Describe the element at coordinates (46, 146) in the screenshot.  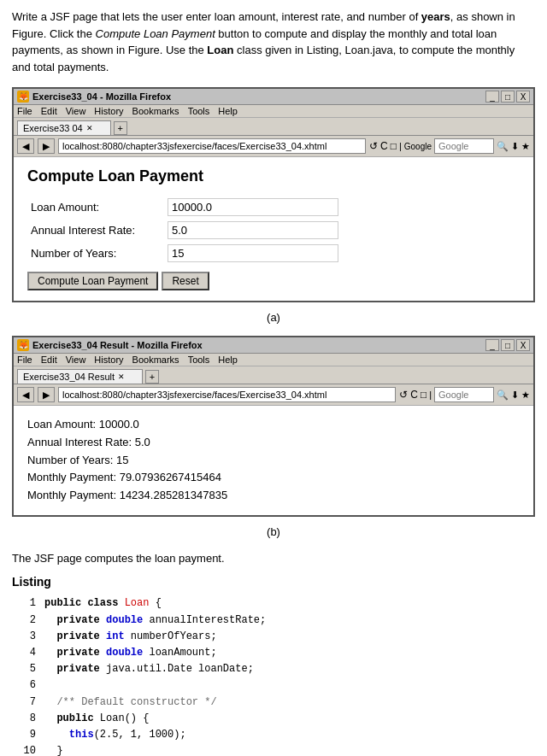
I see `forward-btn-a: ▶` at that location.